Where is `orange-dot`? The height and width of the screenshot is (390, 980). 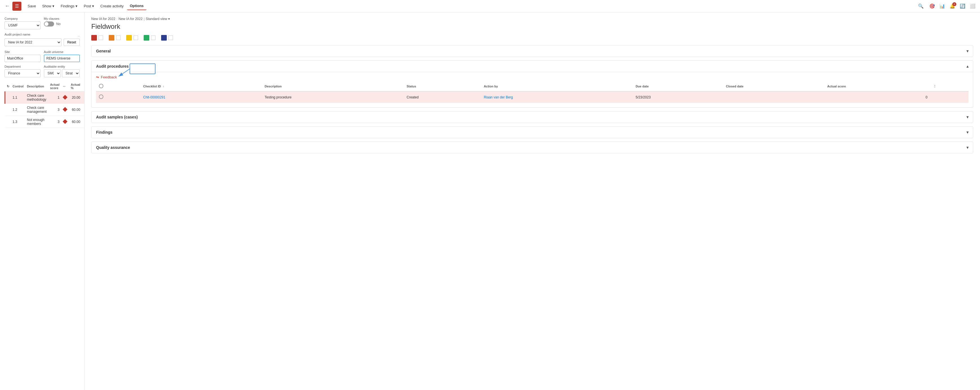 orange-dot is located at coordinates (112, 38).